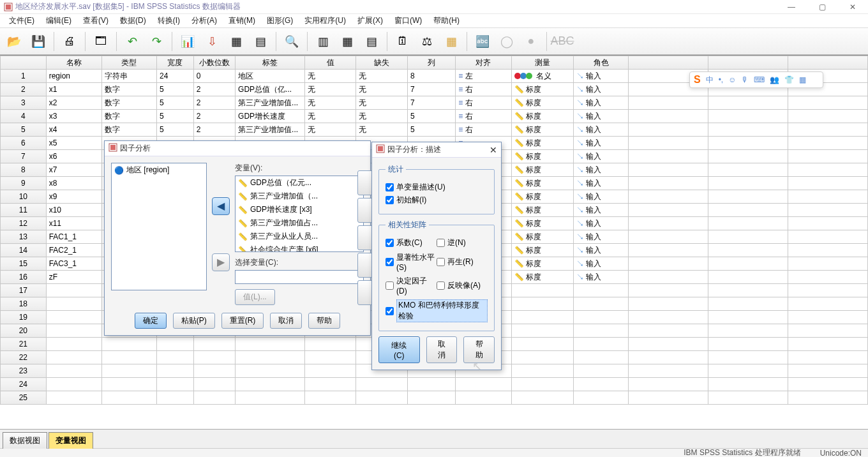  I want to click on cell-label: 地区, so click(271, 77).